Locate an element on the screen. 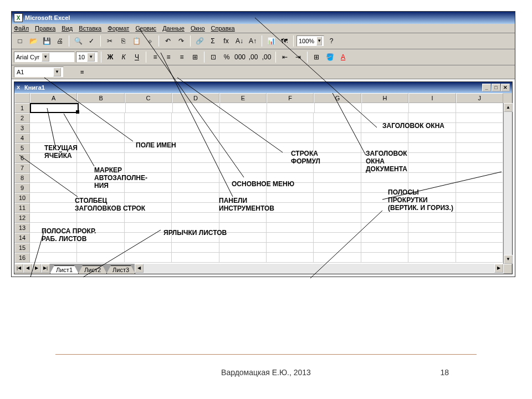  cell-G5 is located at coordinates (337, 148).